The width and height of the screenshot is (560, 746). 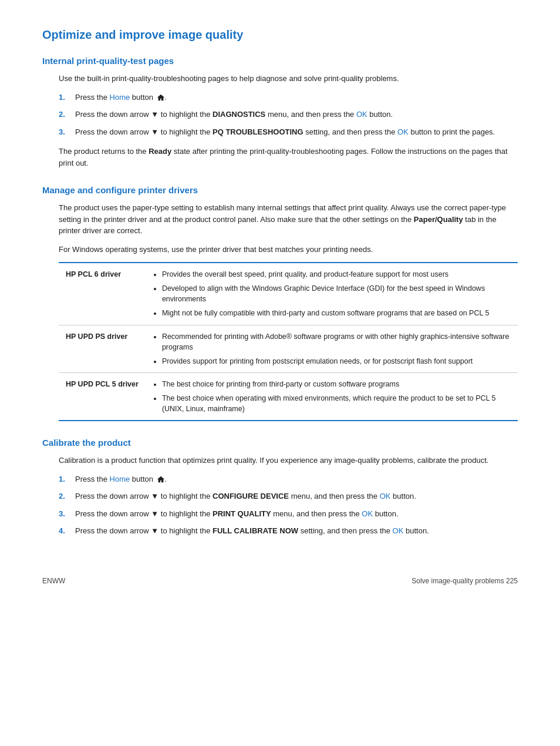 I want to click on section-calibrate: Calibrate the product Calibration is a p…, so click(x=280, y=488).